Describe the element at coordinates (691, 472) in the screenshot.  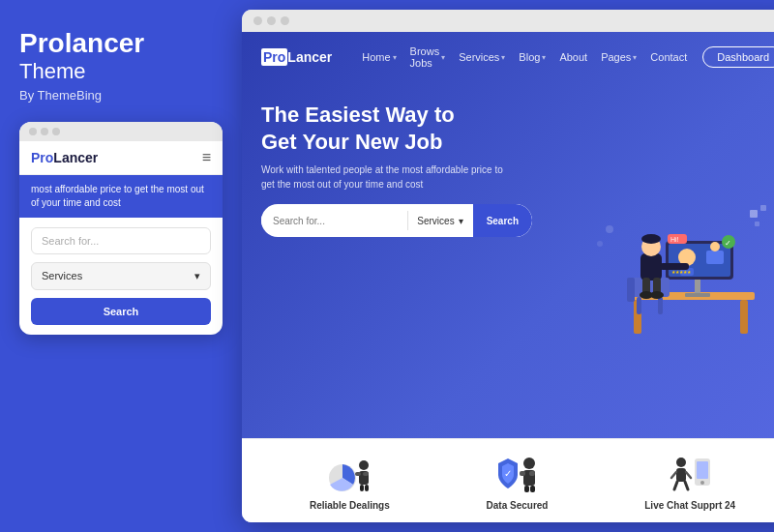
I see `live-chat-icon` at that location.